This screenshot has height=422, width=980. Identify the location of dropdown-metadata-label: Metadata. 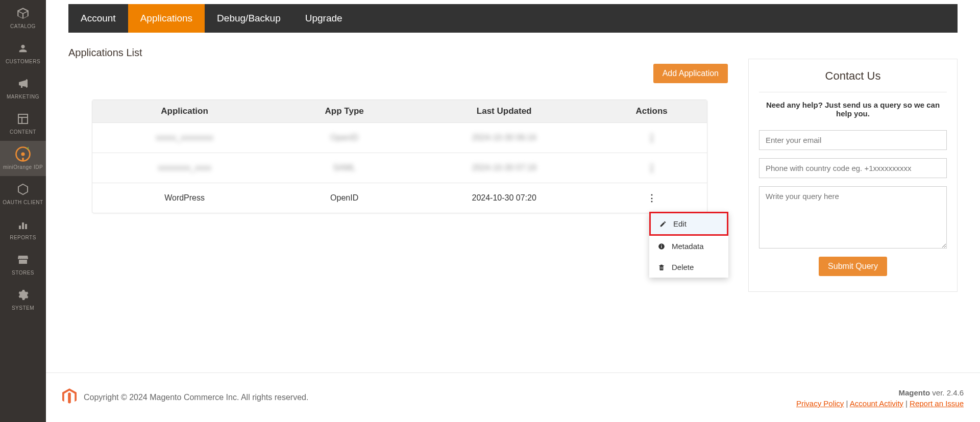
(688, 246).